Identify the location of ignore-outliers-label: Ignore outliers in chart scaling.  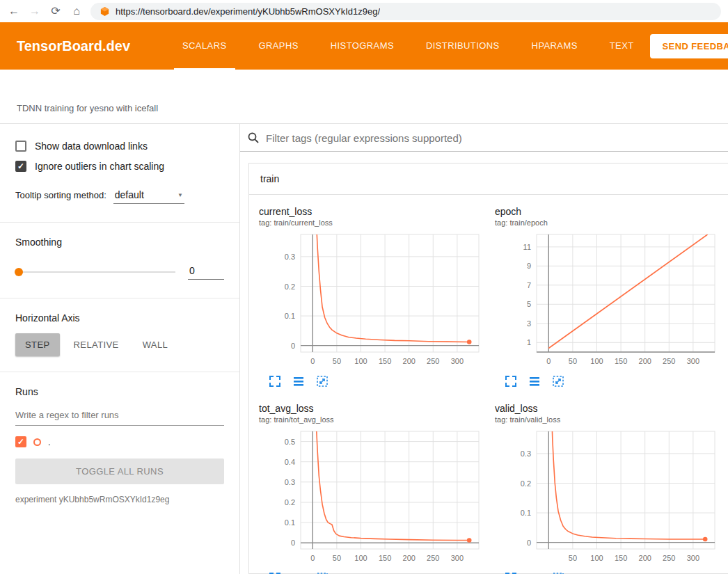
(100, 166).